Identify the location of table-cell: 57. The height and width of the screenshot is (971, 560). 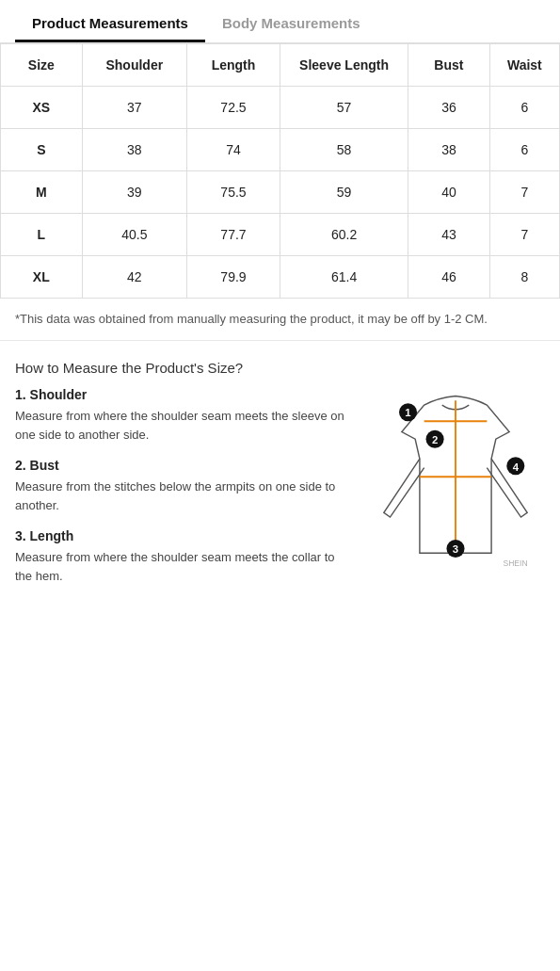
(344, 107).